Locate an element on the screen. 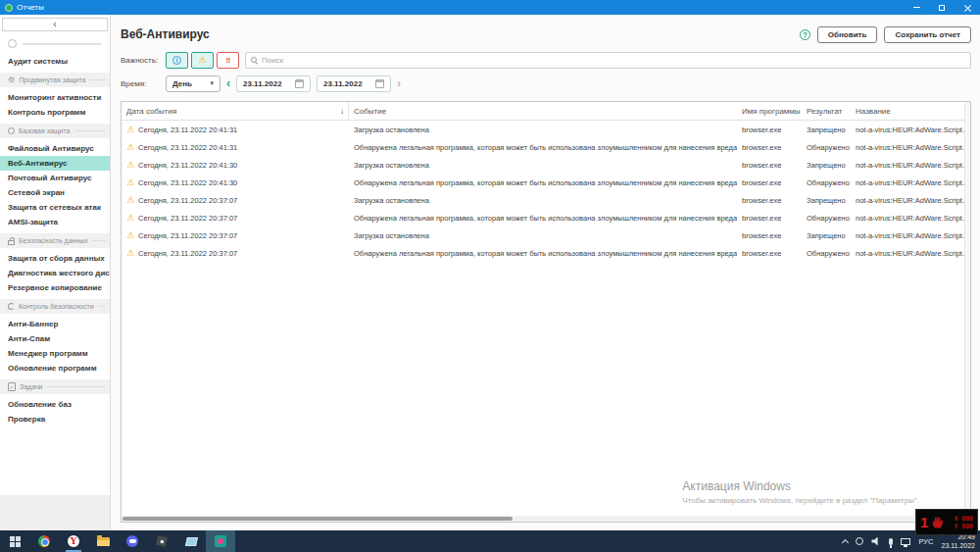 The width and height of the screenshot is (980, 552). date-to-field: 23.11.2022 is located at coordinates (354, 84).